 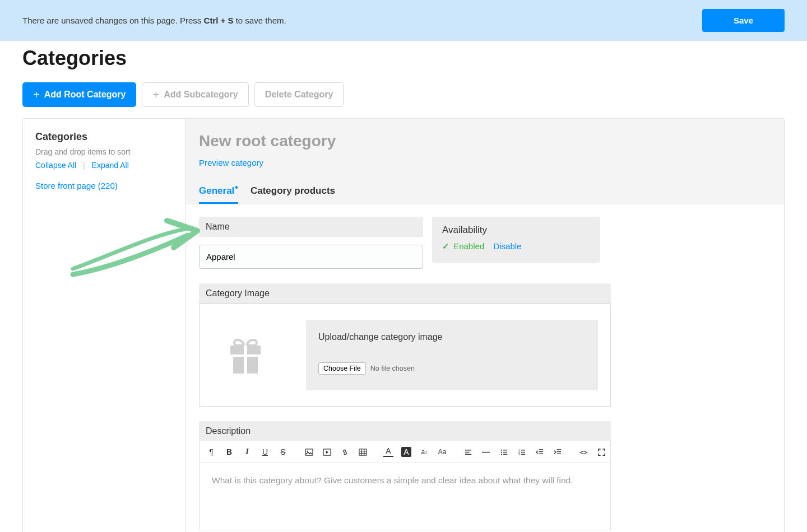 What do you see at coordinates (516, 240) in the screenshot?
I see `availability-column: Availability ✓ Enabled Disable` at bounding box center [516, 240].